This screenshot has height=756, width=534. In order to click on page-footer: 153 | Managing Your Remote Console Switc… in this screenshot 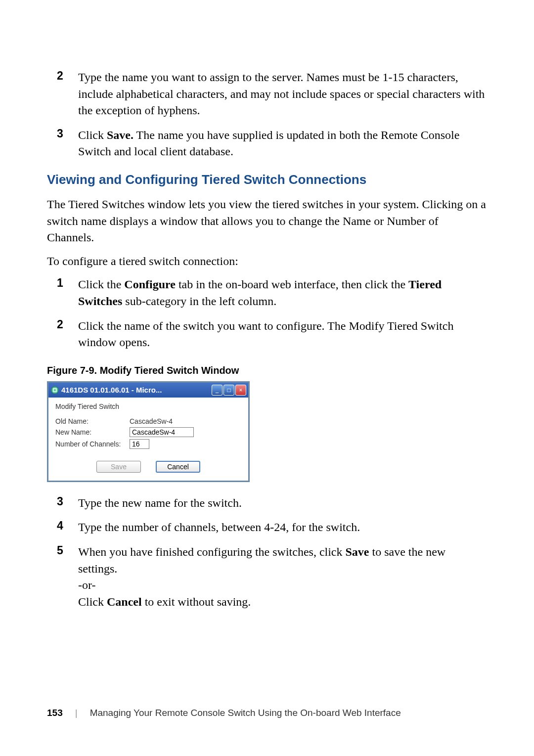, I will do `click(224, 713)`.